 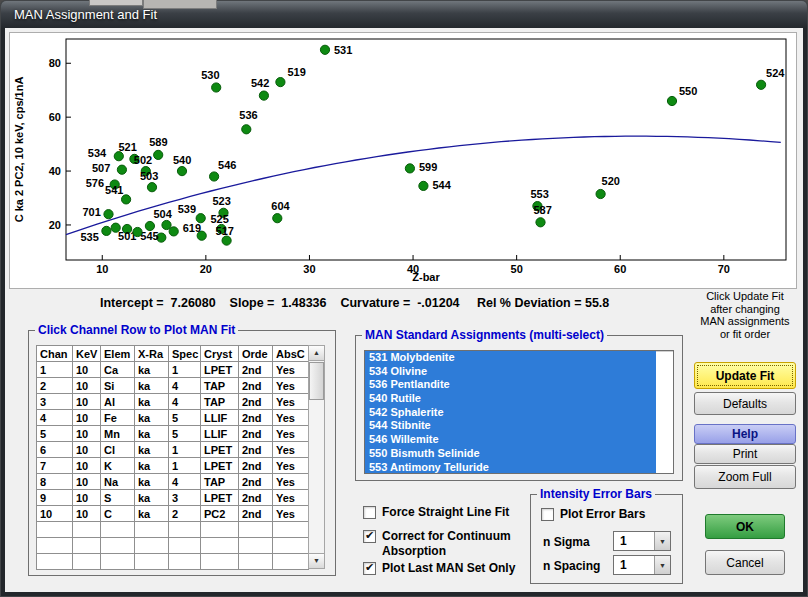 I want to click on n-spacing-dropdown: 1 ▼, so click(x=642, y=565).